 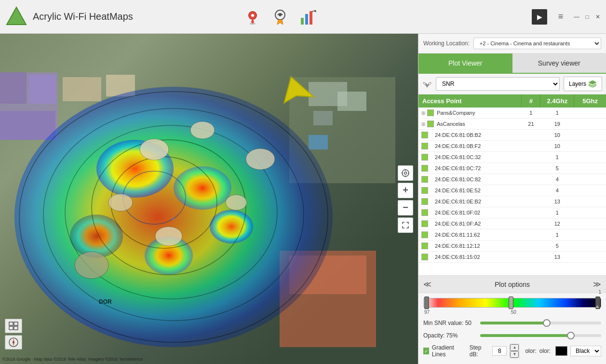 What do you see at coordinates (541, 323) in the screenshot?
I see `snr-slider-track` at bounding box center [541, 323].